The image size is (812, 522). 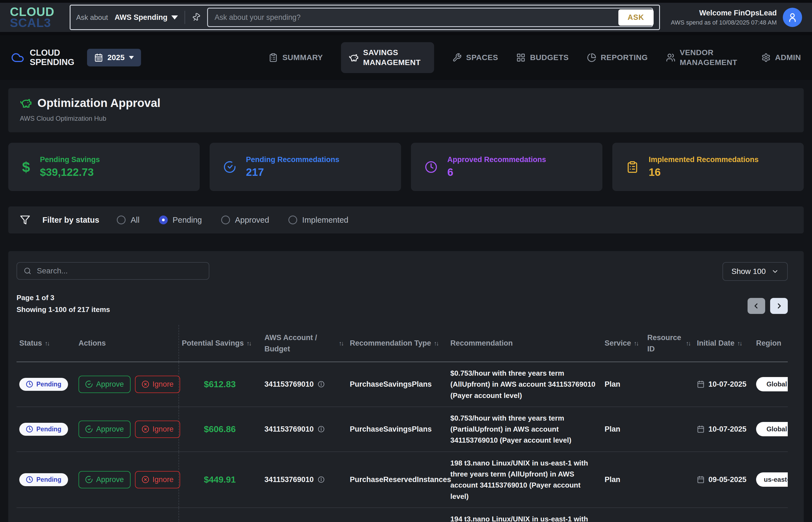 What do you see at coordinates (772, 429) in the screenshot?
I see `region-badge: Global` at bounding box center [772, 429].